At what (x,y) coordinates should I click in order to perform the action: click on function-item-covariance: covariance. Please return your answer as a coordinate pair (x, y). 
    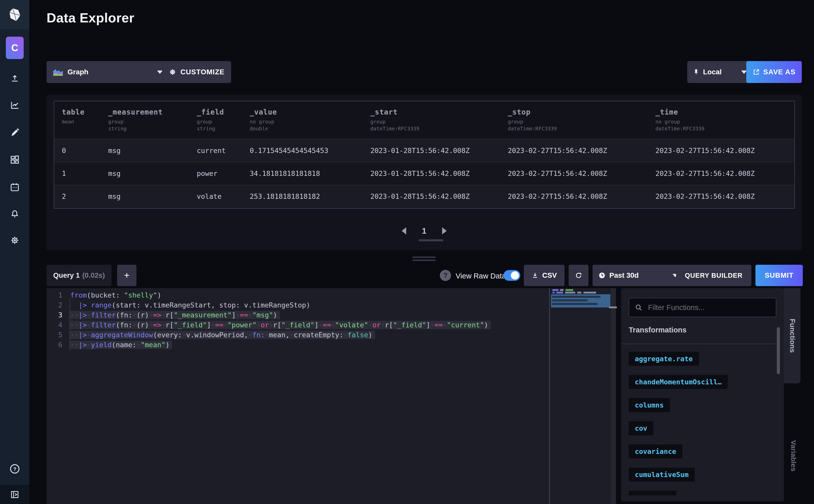
    Looking at the image, I should click on (655, 451).